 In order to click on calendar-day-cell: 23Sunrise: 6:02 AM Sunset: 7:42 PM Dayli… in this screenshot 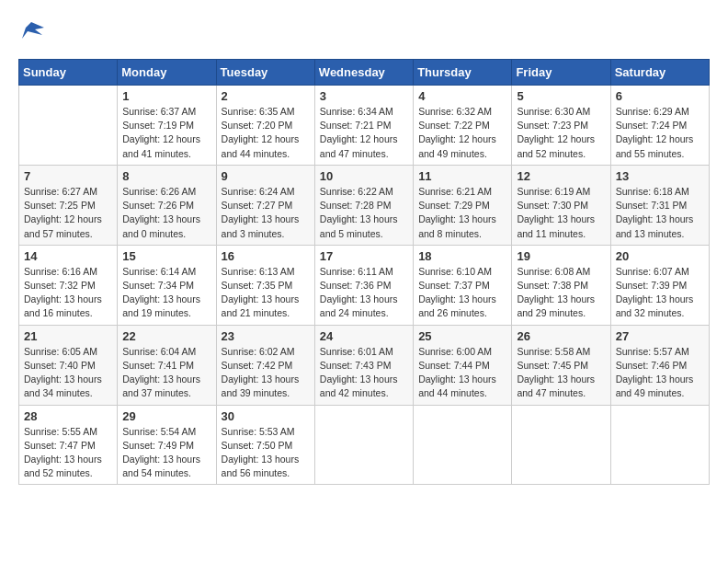, I will do `click(265, 364)`.